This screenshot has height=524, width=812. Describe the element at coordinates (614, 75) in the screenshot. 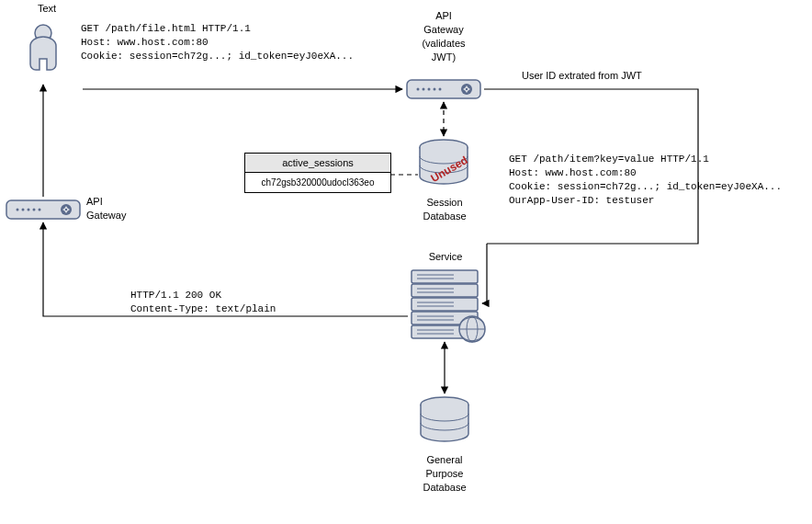

I see `jwt-extract-label: User ID extrated from JWT` at that location.